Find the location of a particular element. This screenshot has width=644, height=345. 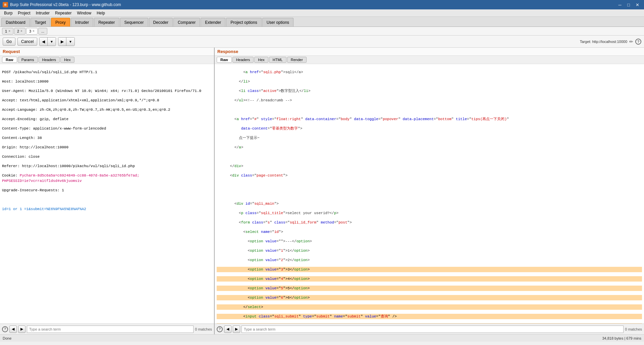

tab-project-options: Project options is located at coordinates (244, 22).